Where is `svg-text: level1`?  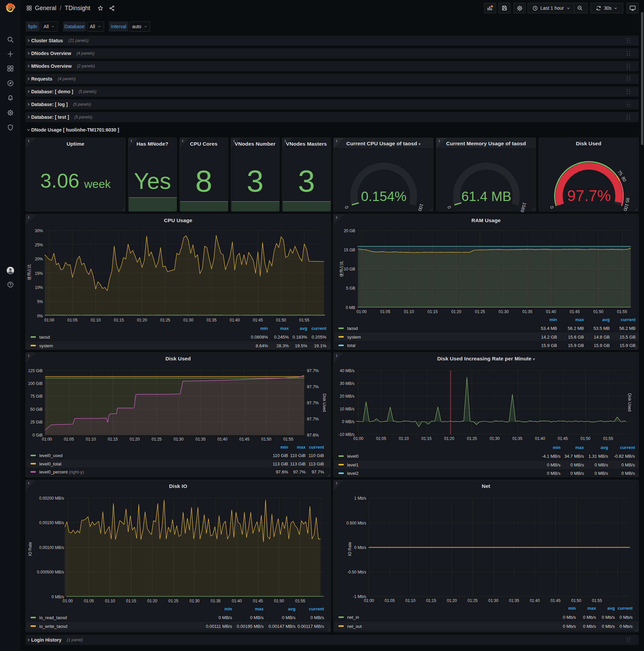
svg-text: level1 is located at coordinates (353, 465).